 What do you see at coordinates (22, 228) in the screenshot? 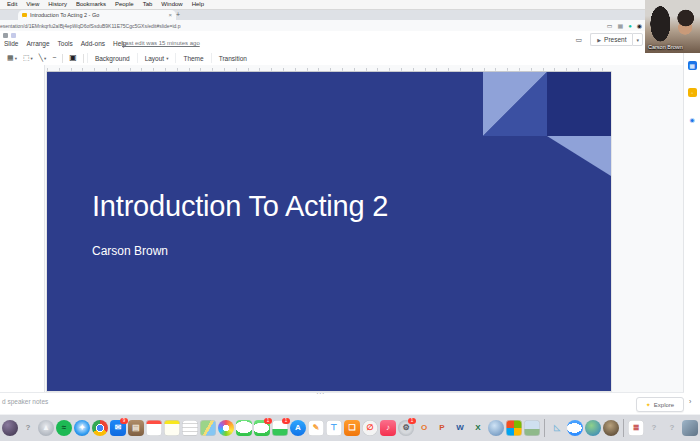
I see `slide-filmstrip` at bounding box center [22, 228].